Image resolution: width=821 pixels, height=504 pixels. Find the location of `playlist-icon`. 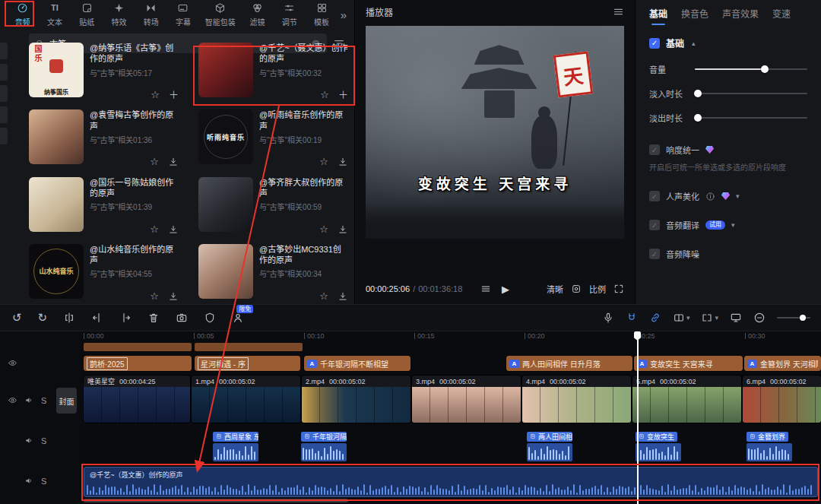

playlist-icon is located at coordinates (486, 289).